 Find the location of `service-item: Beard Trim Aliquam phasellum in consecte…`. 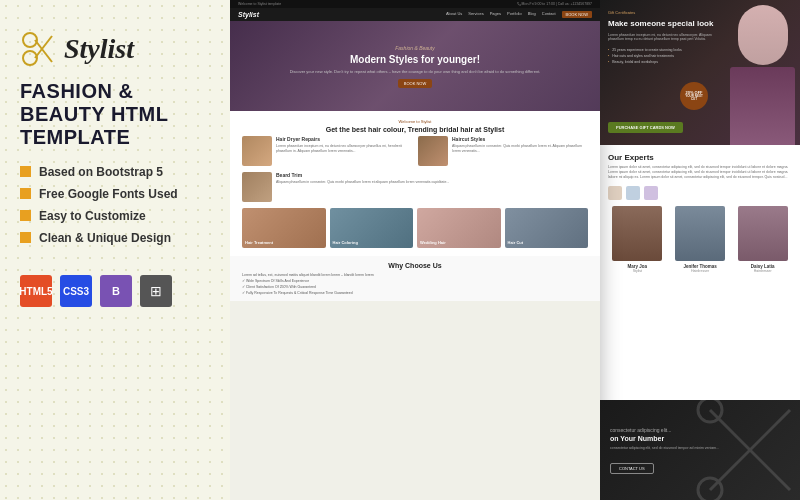

service-item: Beard Trim Aliquam phasellum in consecte… is located at coordinates (415, 187).